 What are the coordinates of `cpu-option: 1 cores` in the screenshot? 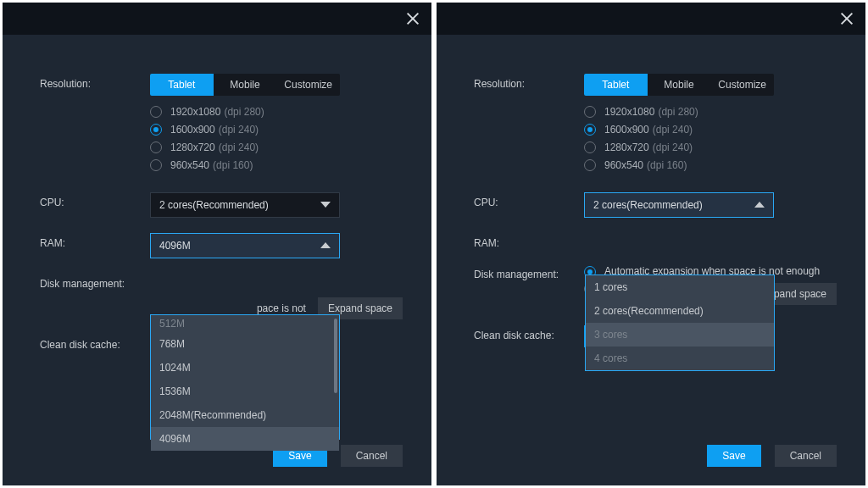 It's located at (680, 287).